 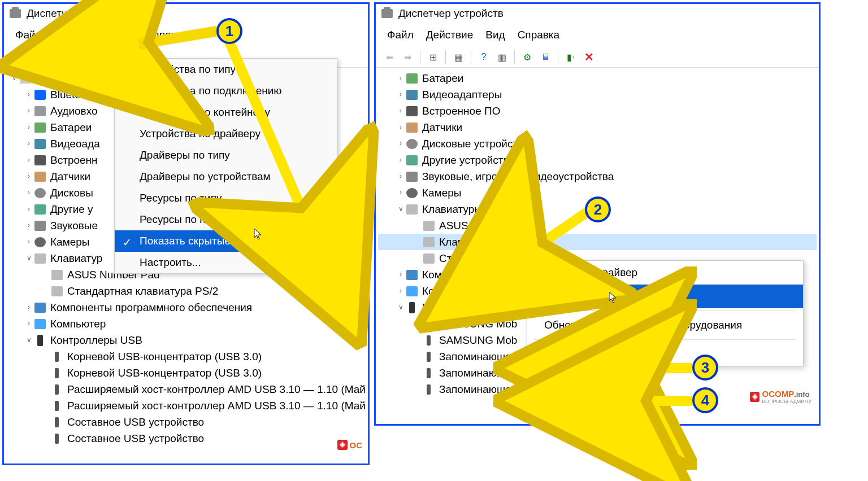 What do you see at coordinates (665, 296) in the screenshot?
I see `ctx-uninstall-device: Удалить устройство` at bounding box center [665, 296].